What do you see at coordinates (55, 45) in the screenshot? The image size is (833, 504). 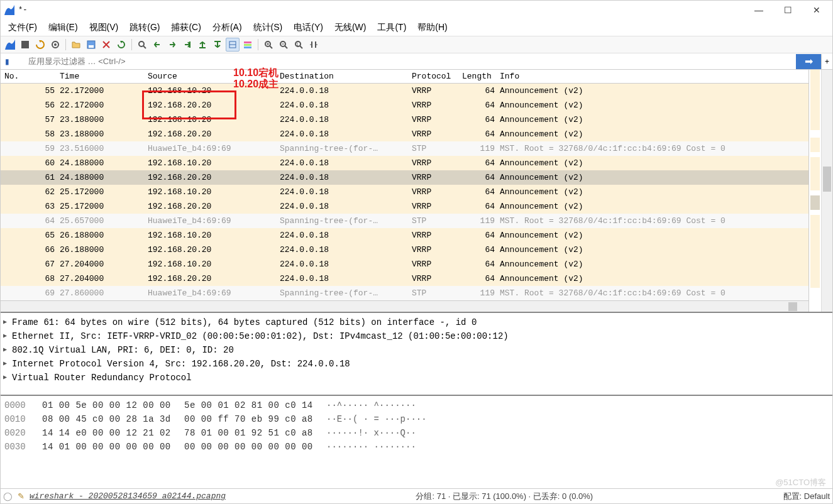 I see `capture-options-button` at bounding box center [55, 45].